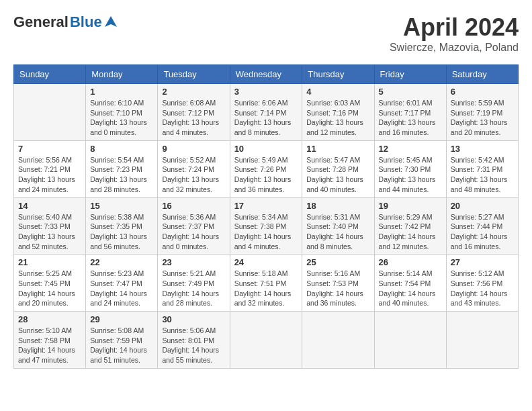 The height and width of the screenshot is (411, 532). I want to click on day-info: Sunrise: 5:10 AM Sunset: 7:58 PM Dayligh…, so click(50, 345).